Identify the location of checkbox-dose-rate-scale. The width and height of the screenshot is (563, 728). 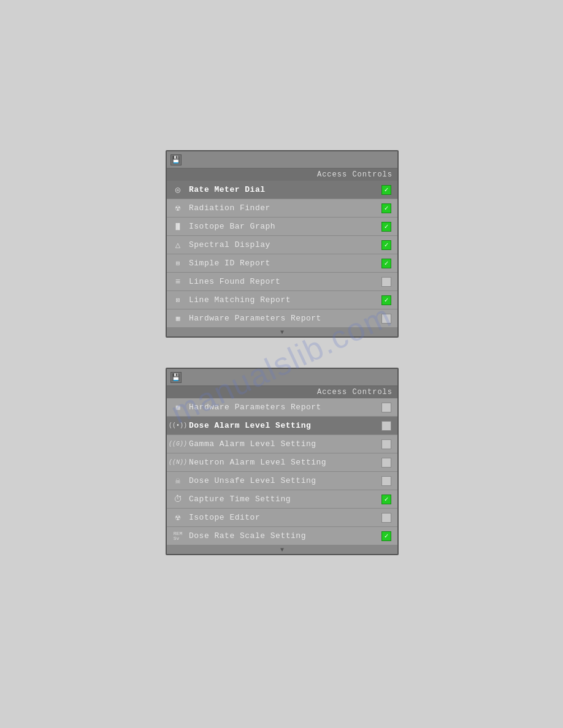
(386, 536).